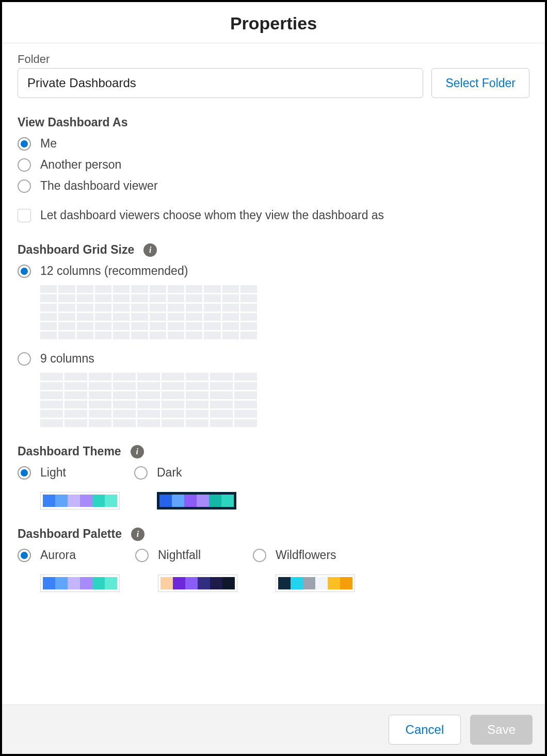 The width and height of the screenshot is (547, 756). What do you see at coordinates (274, 250) in the screenshot?
I see `grid-size-heading: Dashboard Grid Size i` at bounding box center [274, 250].